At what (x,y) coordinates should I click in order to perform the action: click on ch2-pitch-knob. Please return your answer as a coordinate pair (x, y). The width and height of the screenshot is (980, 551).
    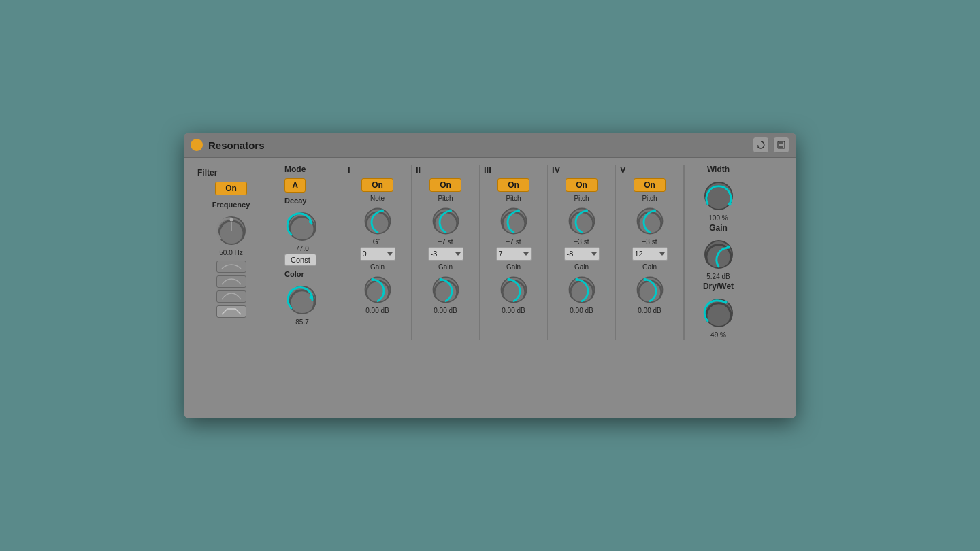
    Looking at the image, I should click on (446, 221).